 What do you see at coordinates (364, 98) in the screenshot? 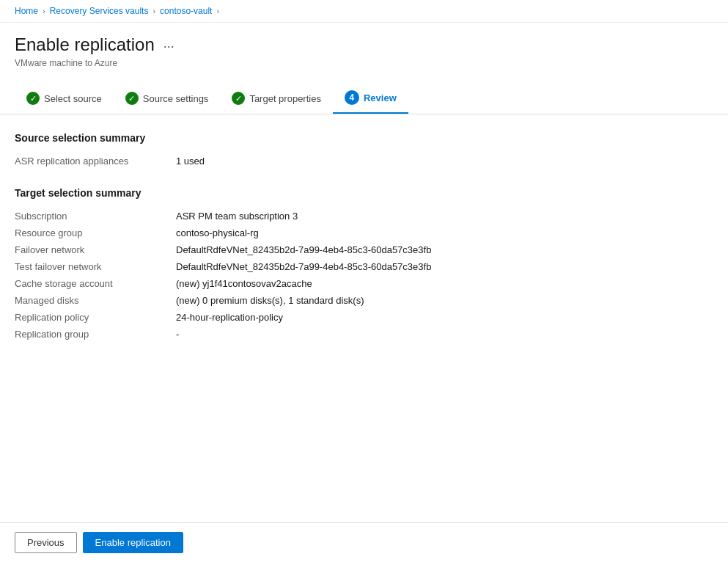
I see `steps-bar: ✓ Select source ✓ Source settings ✓ Targ…` at bounding box center [364, 98].